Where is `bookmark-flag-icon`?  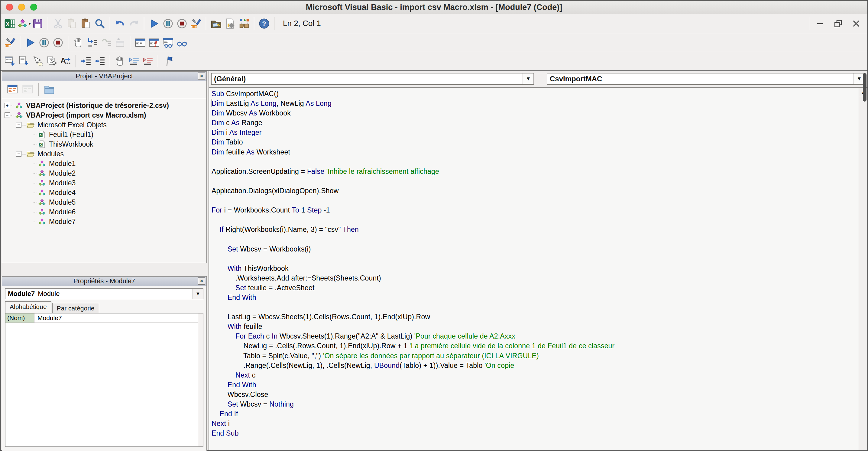 bookmark-flag-icon is located at coordinates (168, 61).